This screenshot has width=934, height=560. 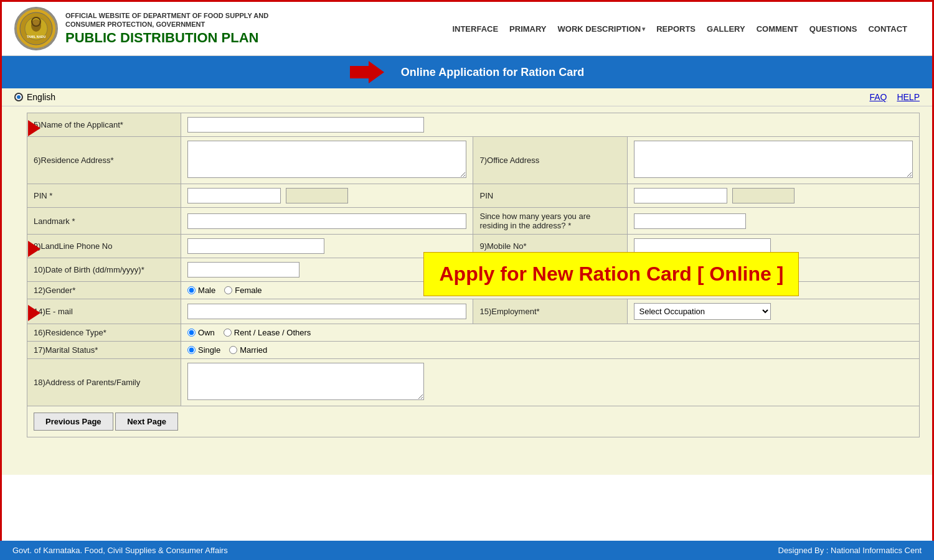 What do you see at coordinates (167, 16) in the screenshot?
I see `header-subtitle-line1: OFFICIAL WEBSITE OF DEPARTMENT OF FOOD S…` at bounding box center [167, 16].